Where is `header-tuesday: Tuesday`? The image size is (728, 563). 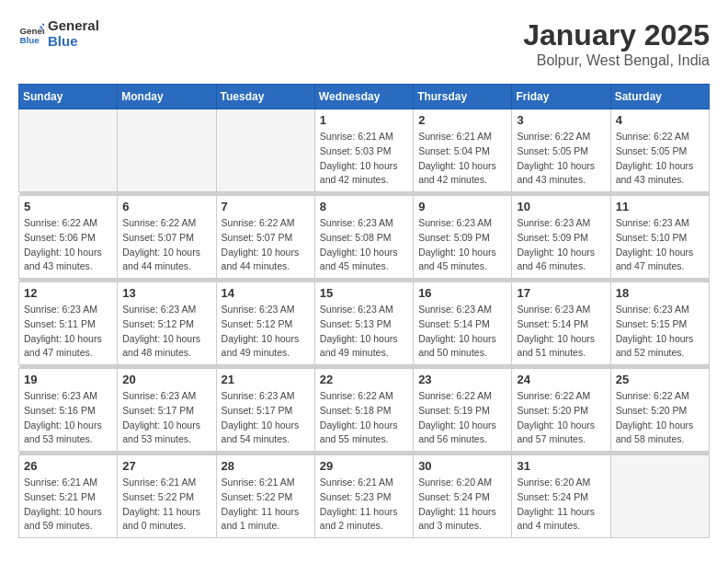
header-tuesday: Tuesday is located at coordinates (265, 98).